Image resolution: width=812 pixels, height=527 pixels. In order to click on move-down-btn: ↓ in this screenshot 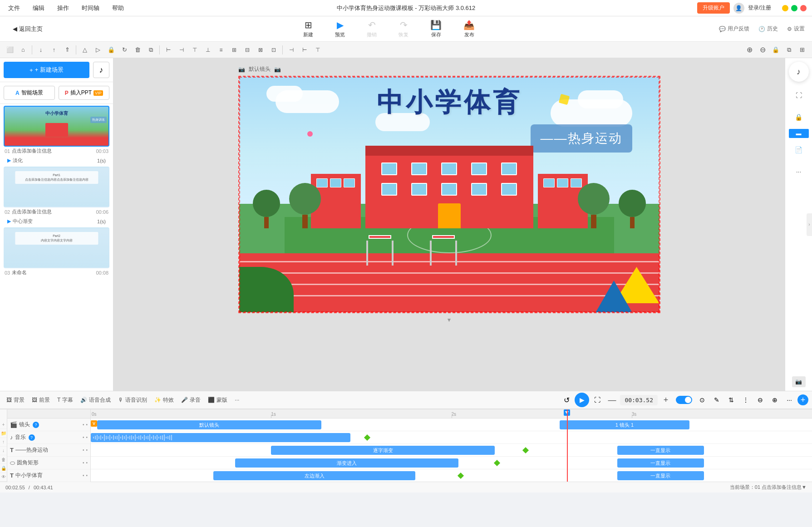, I will do `click(4, 451)`.